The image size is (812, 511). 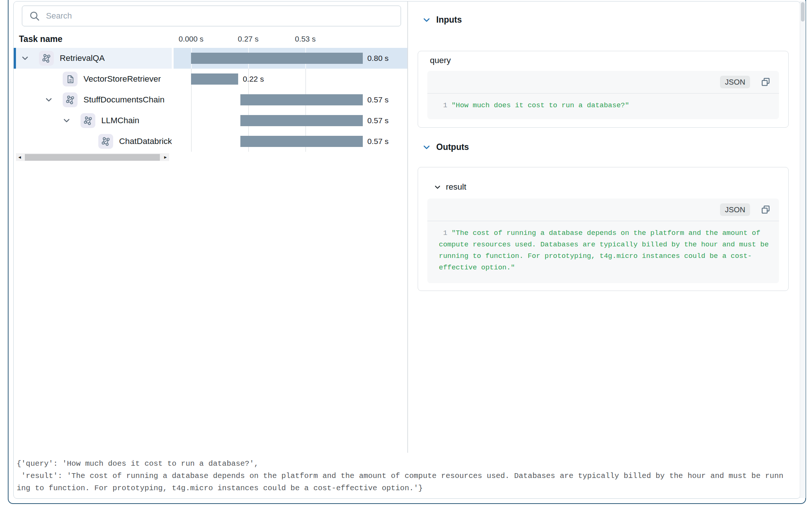 What do you see at coordinates (248, 39) in the screenshot?
I see `axis-tick-1: 0.27 s` at bounding box center [248, 39].